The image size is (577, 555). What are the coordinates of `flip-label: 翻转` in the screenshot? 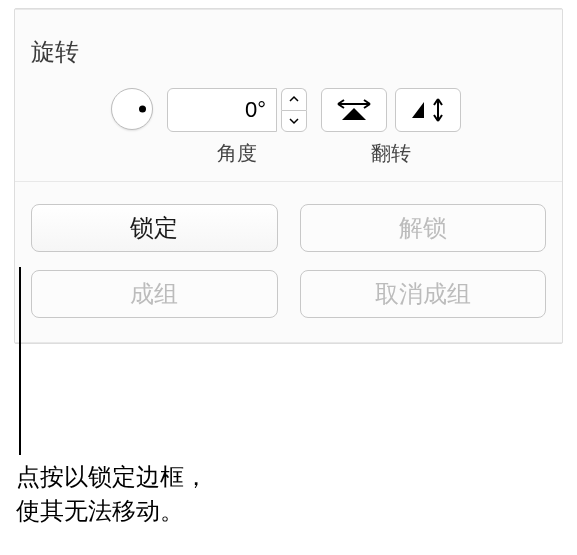 It's located at (391, 154).